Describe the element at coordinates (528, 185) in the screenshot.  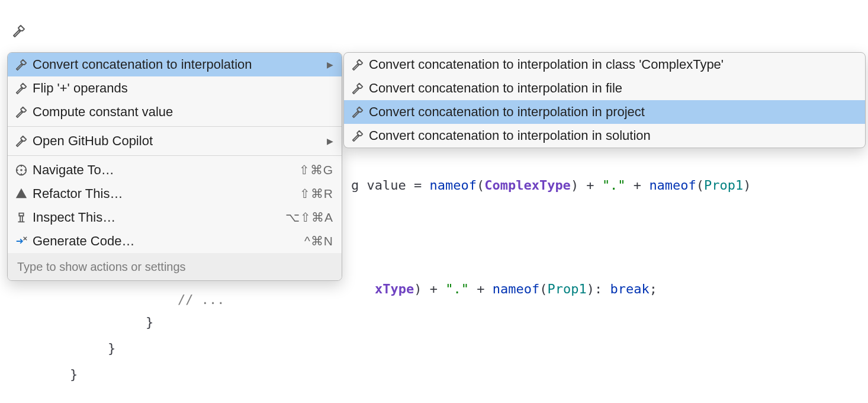
I see `code-token: ComplexType` at that location.